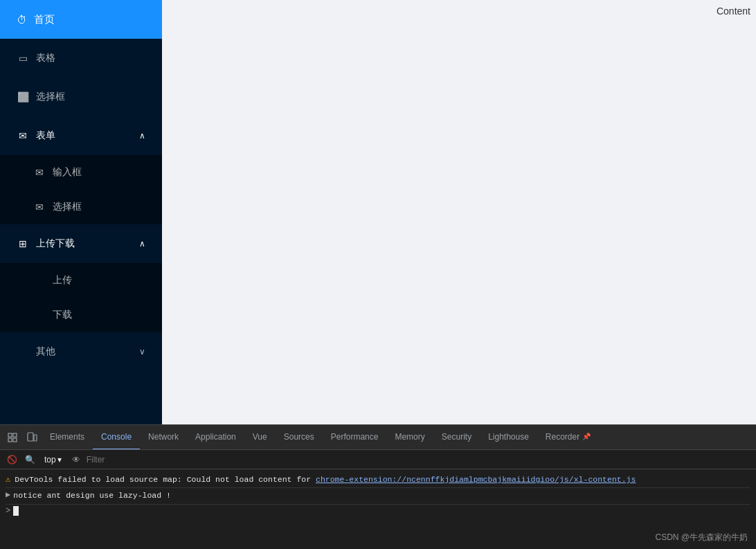 This screenshot has height=549, width=756. What do you see at coordinates (260, 438) in the screenshot?
I see `tab-vue: Vue` at bounding box center [260, 438].